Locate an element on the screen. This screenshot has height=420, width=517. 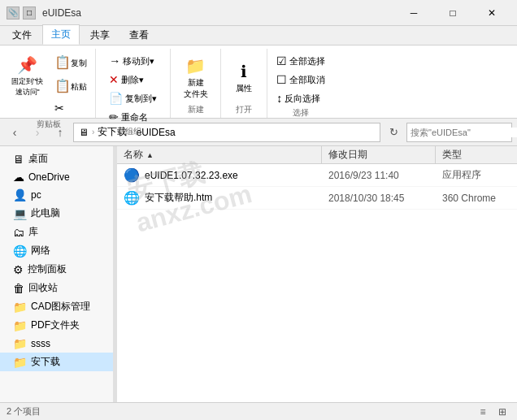
title-icon-quick-access: 📎 is located at coordinates (13, 13).